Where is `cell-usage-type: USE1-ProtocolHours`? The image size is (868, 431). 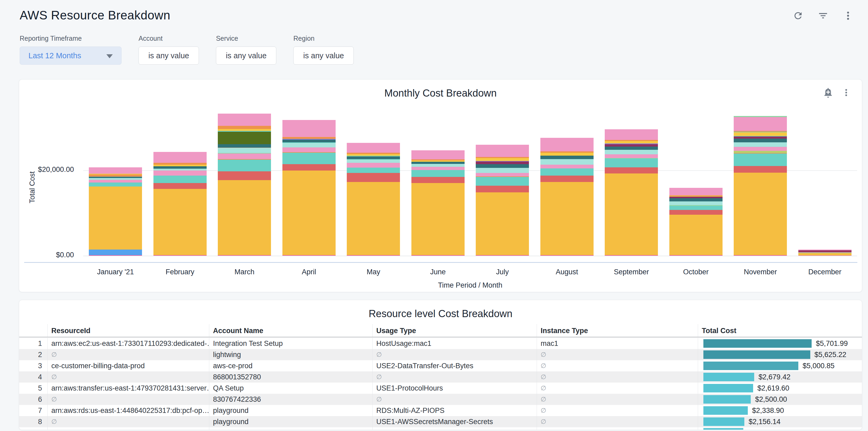 cell-usage-type: USE1-ProtocolHours is located at coordinates (455, 388).